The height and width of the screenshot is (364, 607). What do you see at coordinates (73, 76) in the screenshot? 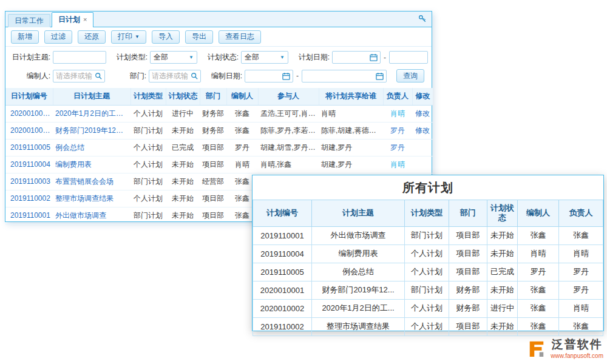
I see `creator-text-input` at bounding box center [73, 76].